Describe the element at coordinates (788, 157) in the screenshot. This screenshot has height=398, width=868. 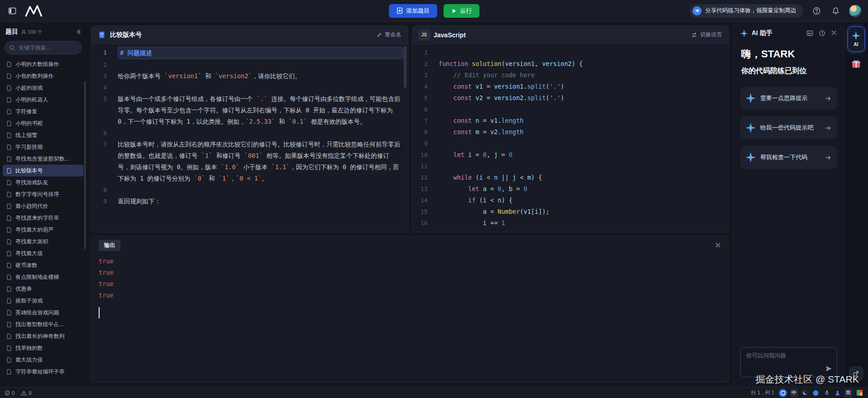
I see `ai-suggestion-card: 帮我检查一下代码` at that location.